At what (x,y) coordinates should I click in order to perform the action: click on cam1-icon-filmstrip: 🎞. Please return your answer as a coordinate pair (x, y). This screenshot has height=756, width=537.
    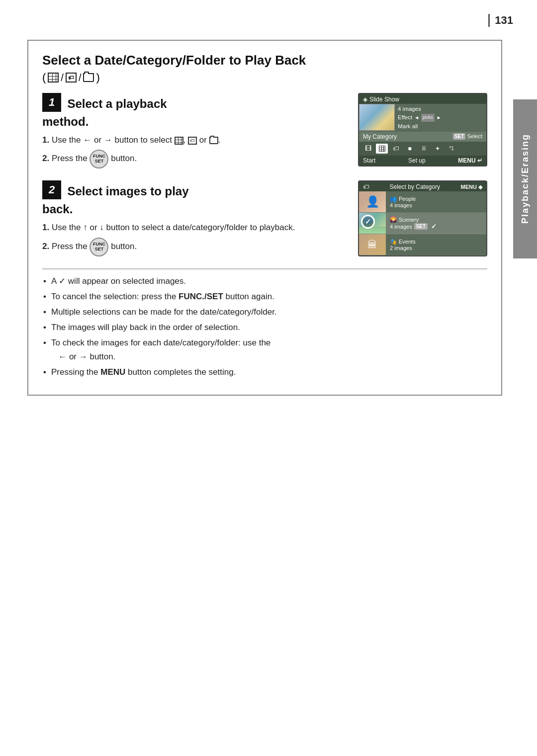
    Looking at the image, I should click on (368, 149).